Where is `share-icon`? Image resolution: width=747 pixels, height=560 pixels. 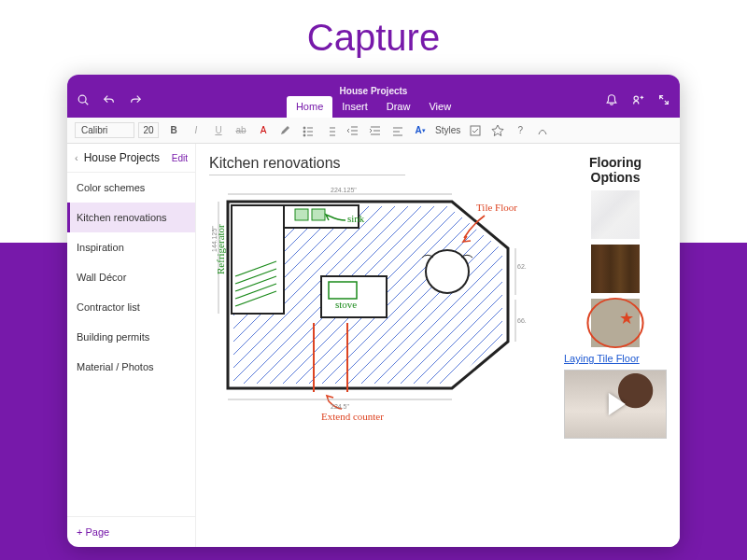 share-icon is located at coordinates (638, 100).